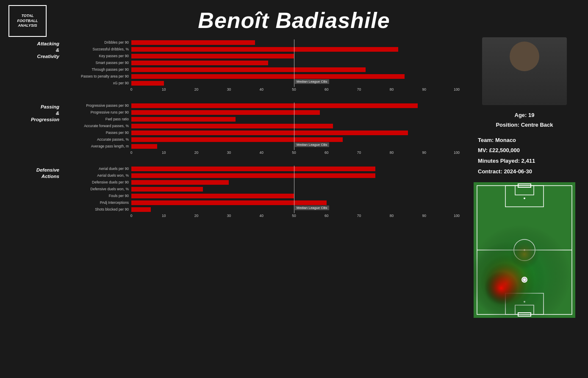  What do you see at coordinates (98, 106) in the screenshot?
I see `bar-label: Progressive passes per 90` at bounding box center [98, 106].